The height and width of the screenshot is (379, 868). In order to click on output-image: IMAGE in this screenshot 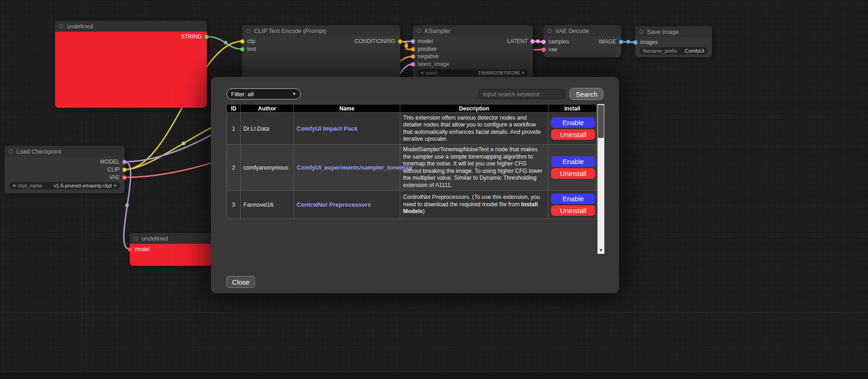, I will do `click(611, 42)`.